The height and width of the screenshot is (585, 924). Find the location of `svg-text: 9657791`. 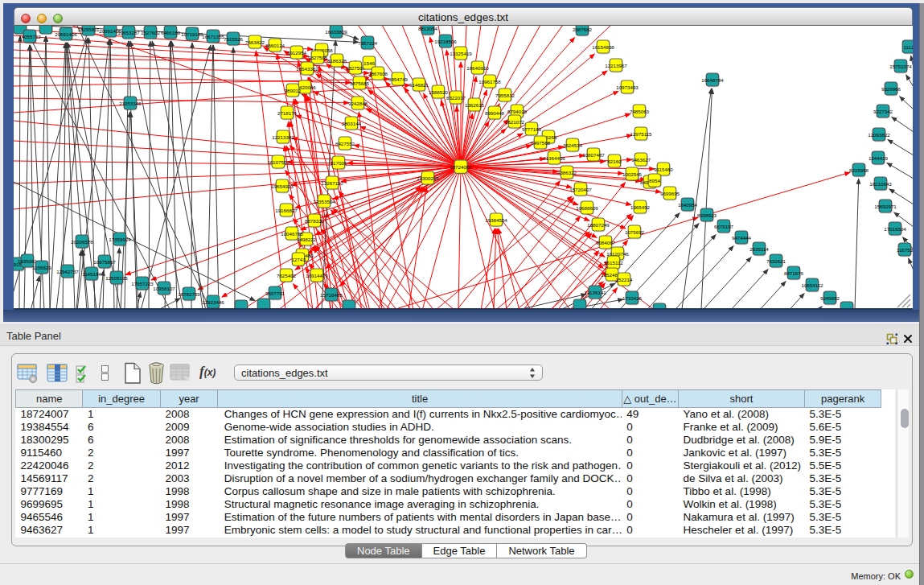

svg-text: 9657791 is located at coordinates (275, 293).